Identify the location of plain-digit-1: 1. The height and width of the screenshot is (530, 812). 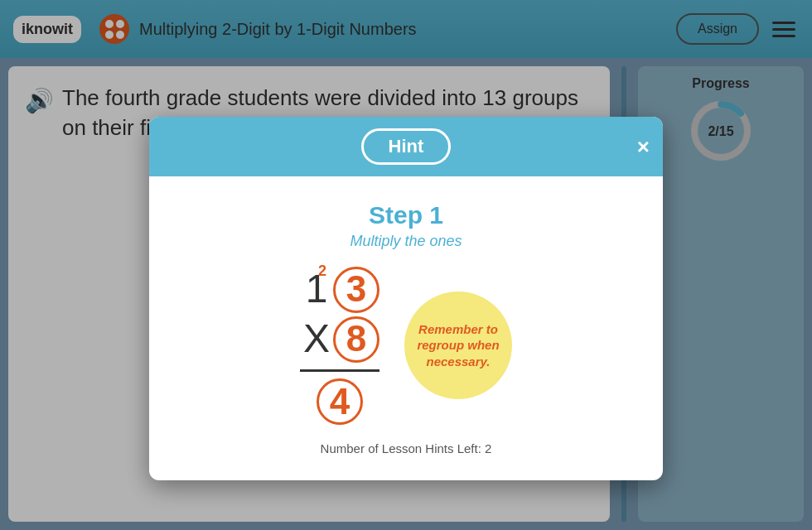
(317, 290).